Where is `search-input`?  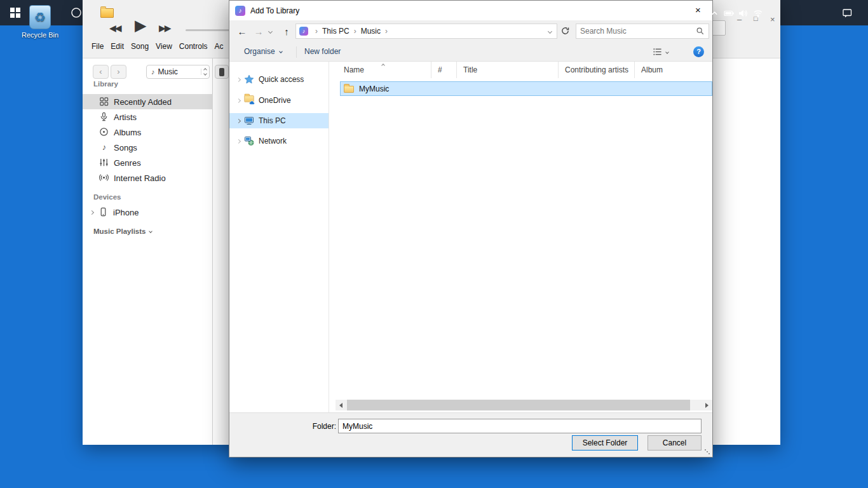
search-input is located at coordinates (636, 31).